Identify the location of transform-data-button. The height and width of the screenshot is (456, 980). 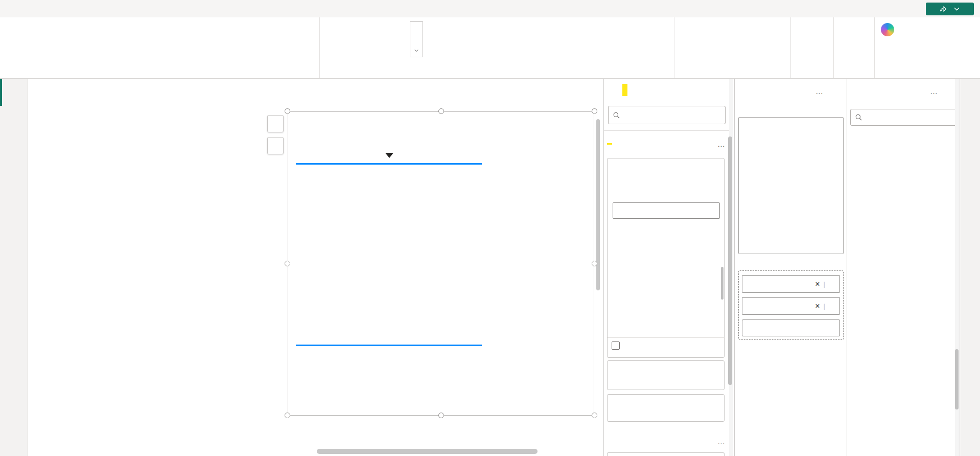
(333, 31).